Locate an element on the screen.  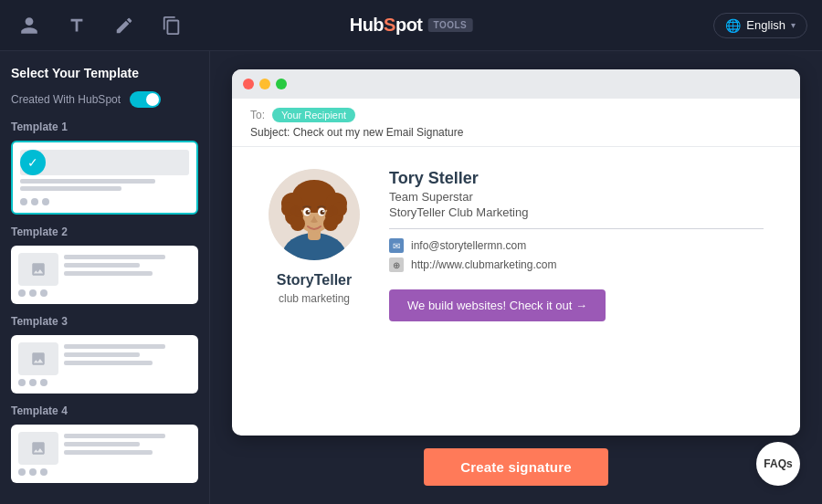
template-2-image is located at coordinates (38, 269).